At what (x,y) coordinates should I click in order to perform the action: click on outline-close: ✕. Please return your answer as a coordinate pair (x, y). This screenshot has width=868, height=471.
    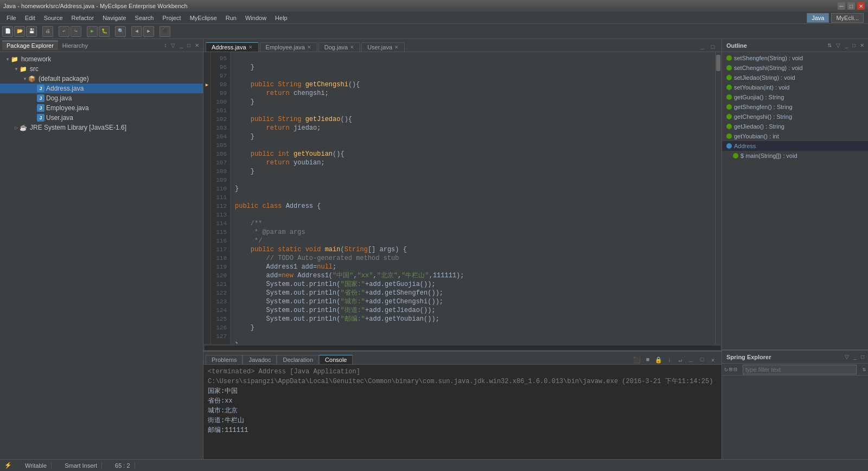
    Looking at the image, I should click on (862, 46).